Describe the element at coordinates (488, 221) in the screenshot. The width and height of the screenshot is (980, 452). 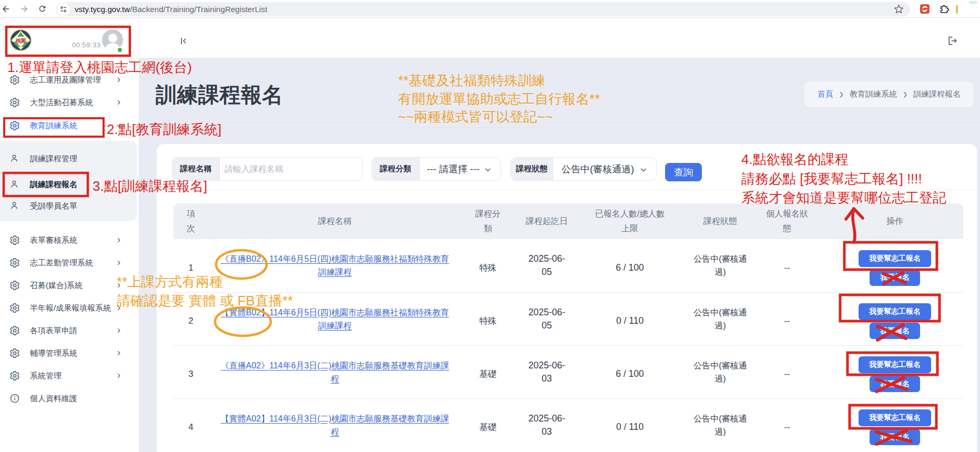
I see `column-header-2: 課程分類` at that location.